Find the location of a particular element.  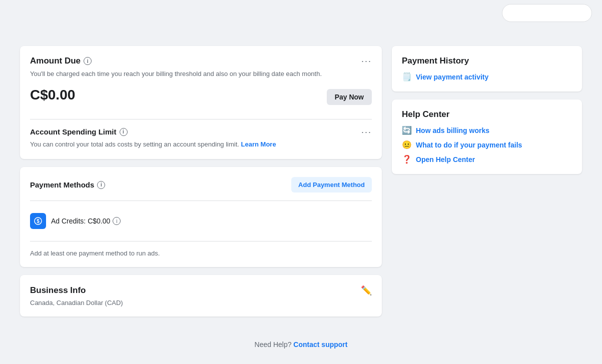

open-help-center-label: Open Help Center is located at coordinates (445, 160).